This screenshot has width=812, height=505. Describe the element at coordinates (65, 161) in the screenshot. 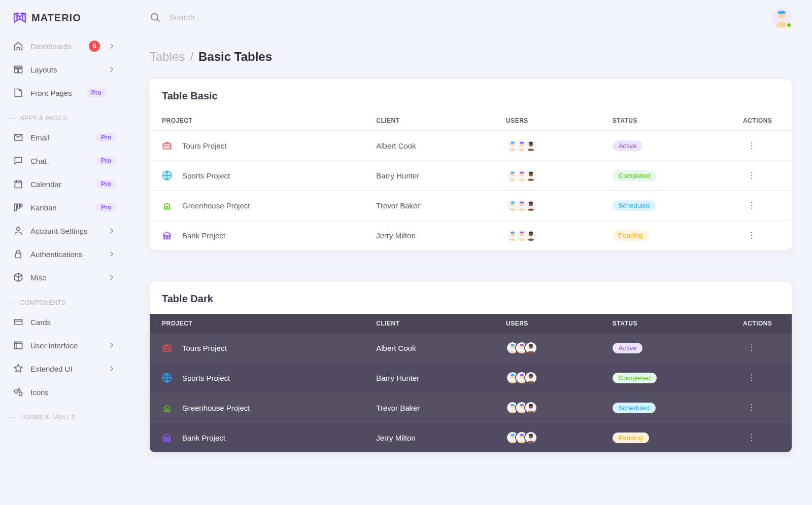

I see `nav-item-chat: Chat Pro` at that location.